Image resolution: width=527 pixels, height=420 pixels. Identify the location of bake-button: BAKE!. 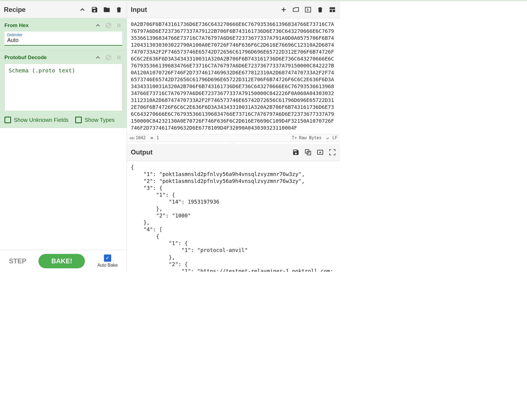
(62, 261).